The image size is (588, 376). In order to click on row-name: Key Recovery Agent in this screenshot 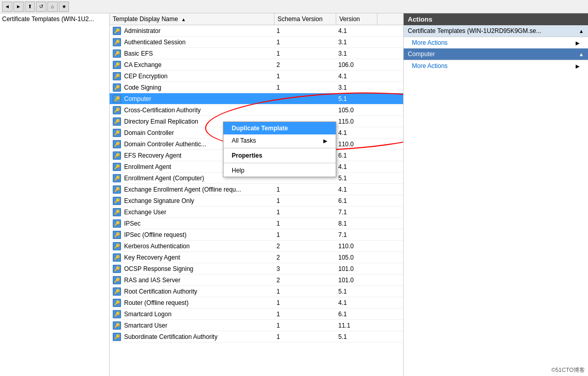, I will do `click(198, 258)`.